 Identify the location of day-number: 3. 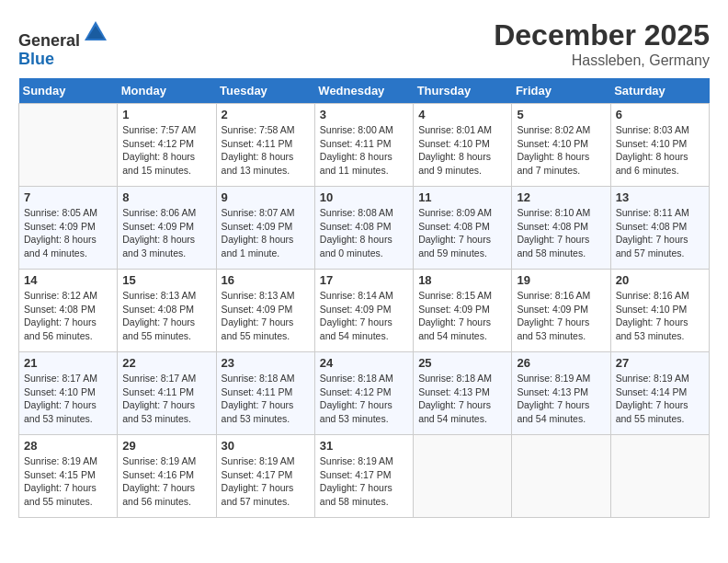
(364, 114).